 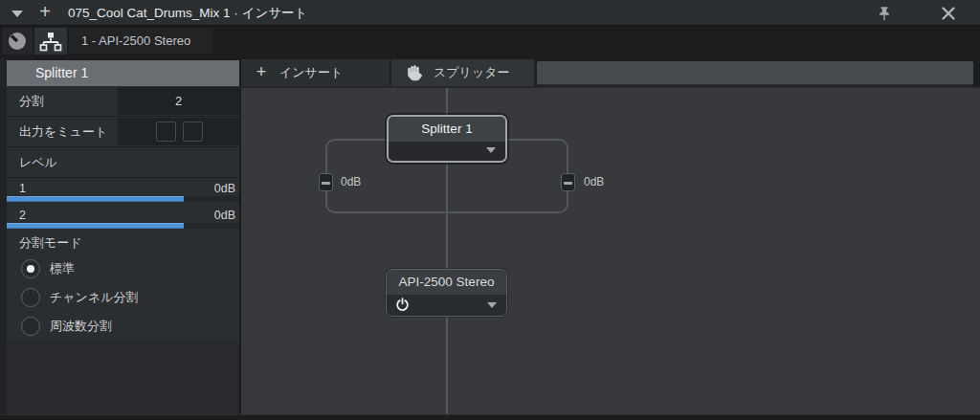 I want to click on tab-splitter: スプリッター, so click(x=463, y=73).